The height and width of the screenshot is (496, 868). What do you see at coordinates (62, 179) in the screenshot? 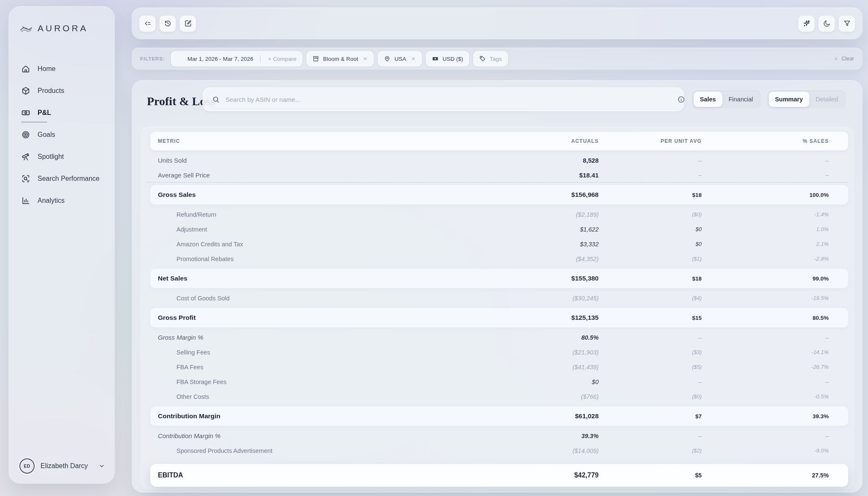
I see `sidebar-item-search-performance: Search Performance` at bounding box center [62, 179].